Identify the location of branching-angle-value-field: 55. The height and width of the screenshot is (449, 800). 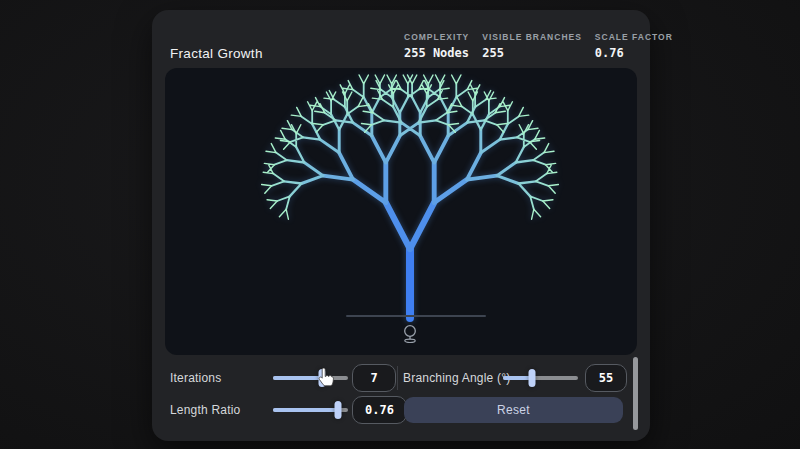
(606, 378).